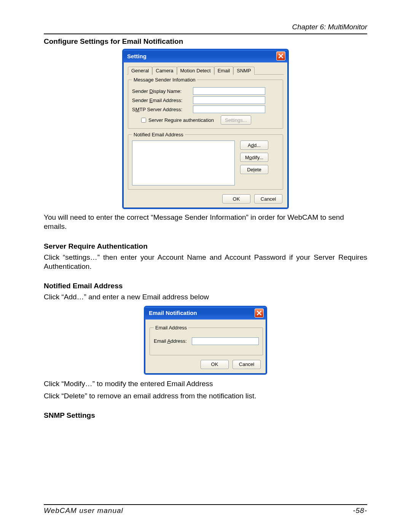  What do you see at coordinates (281, 56) in the screenshot?
I see `close-icon` at bounding box center [281, 56].